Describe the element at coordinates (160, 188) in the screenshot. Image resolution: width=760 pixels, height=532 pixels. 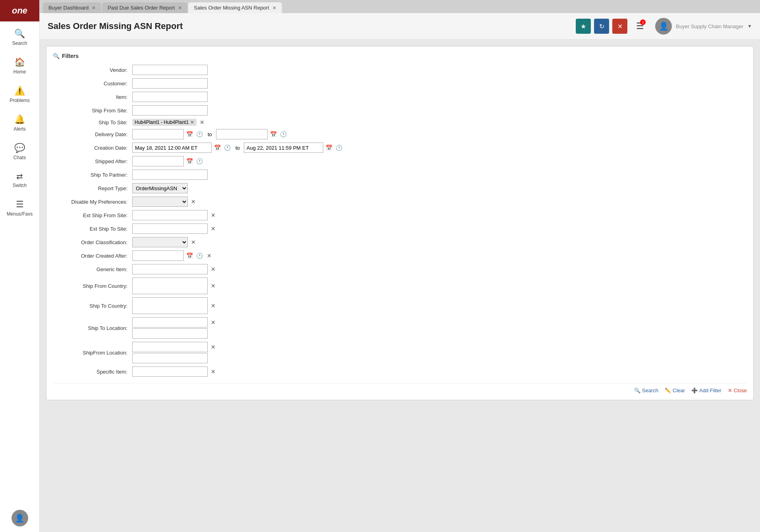
I see `report-type-select: OrderMissingASN` at that location.